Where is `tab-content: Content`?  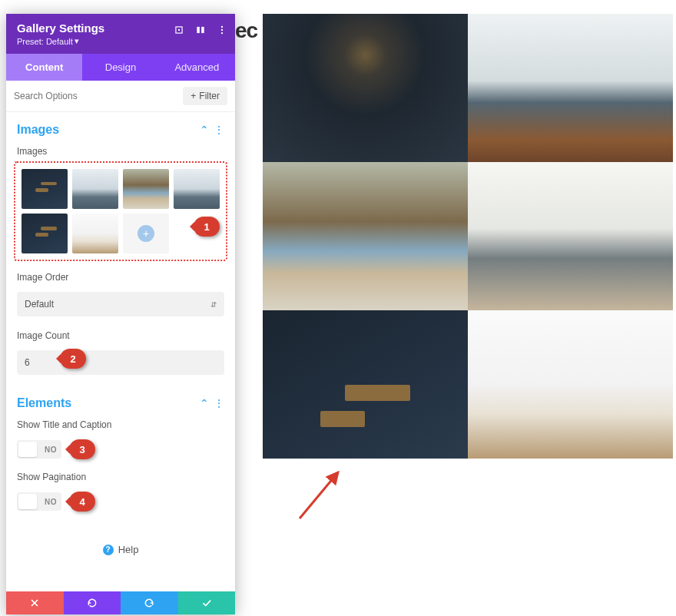 tab-content: Content is located at coordinates (45, 68).